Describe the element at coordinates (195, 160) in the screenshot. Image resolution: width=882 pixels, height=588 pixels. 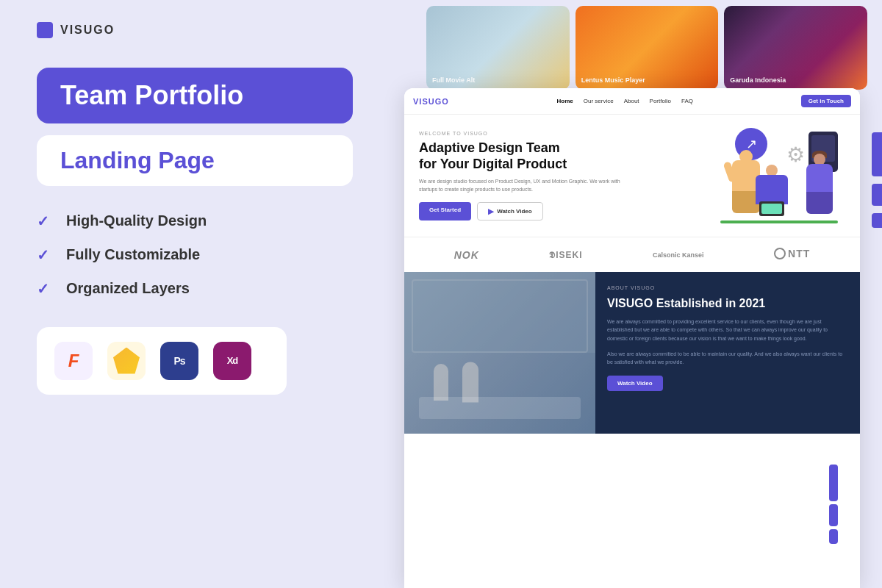
I see `subtitle-text: Landing Page` at that location.